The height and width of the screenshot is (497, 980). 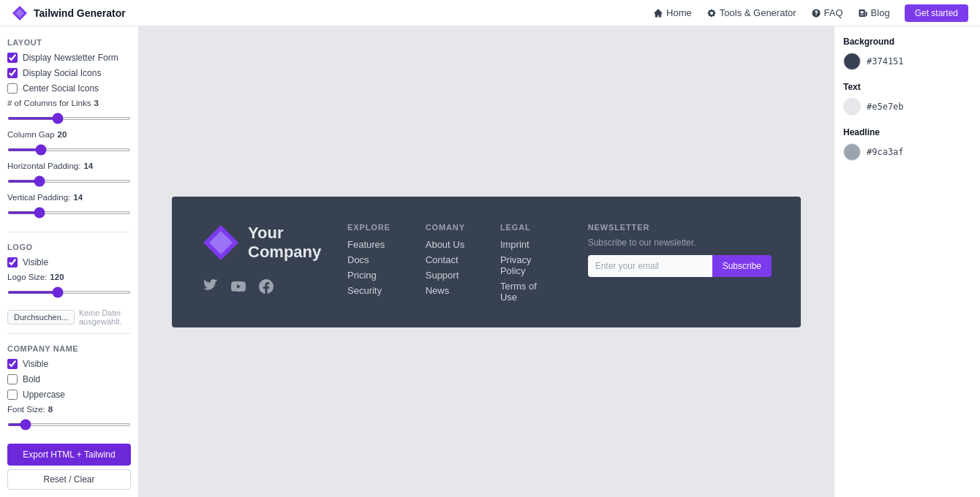 What do you see at coordinates (69, 379) in the screenshot?
I see `company-bold-row: Bold` at bounding box center [69, 379].